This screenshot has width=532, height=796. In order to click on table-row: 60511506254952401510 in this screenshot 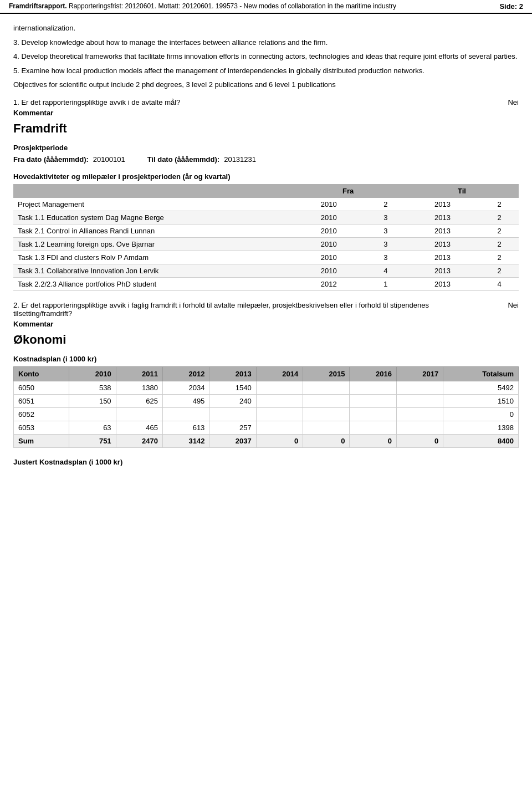, I will do `click(266, 401)`.